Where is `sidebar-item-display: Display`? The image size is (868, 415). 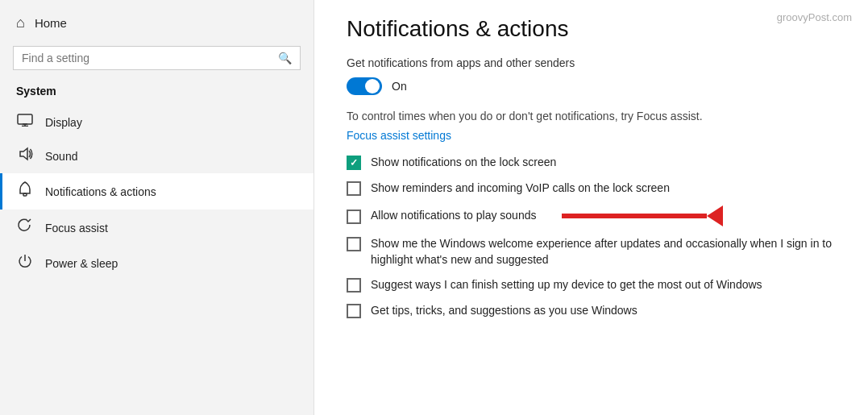 sidebar-item-display: Display is located at coordinates (156, 122).